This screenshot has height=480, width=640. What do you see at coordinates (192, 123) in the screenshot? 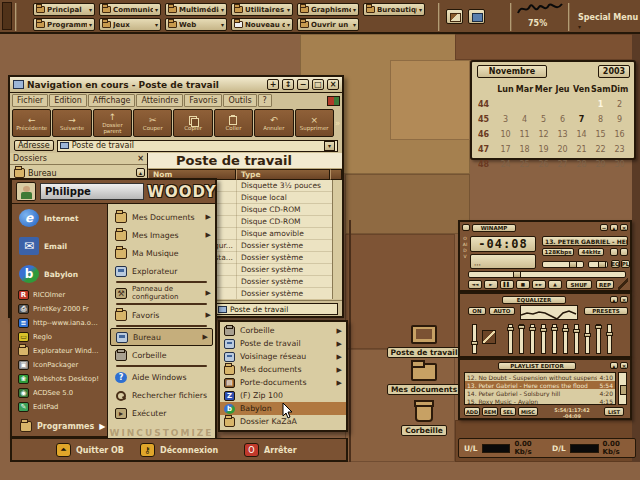
I see `copy-button: Copier` at bounding box center [192, 123].